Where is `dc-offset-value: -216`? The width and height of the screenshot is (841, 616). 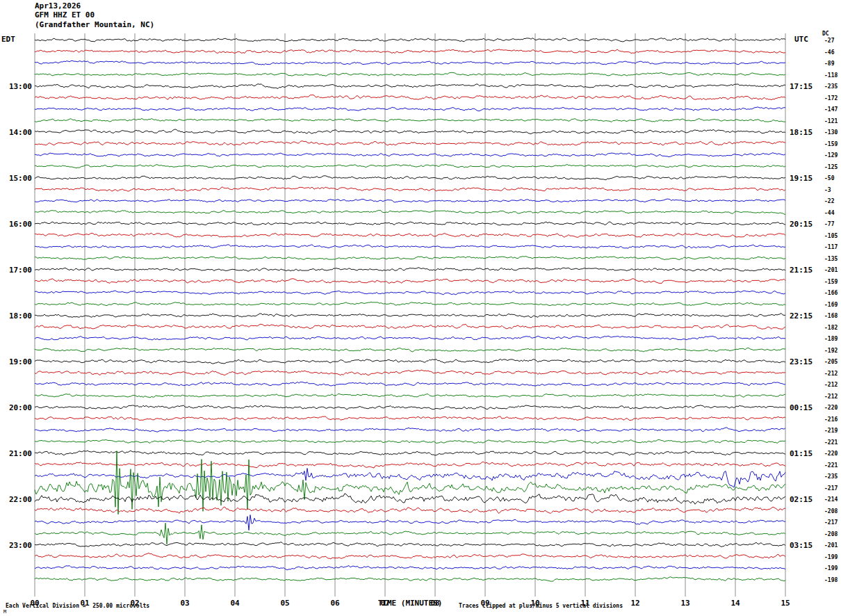
dc-offset-value: -216 is located at coordinates (831, 420).